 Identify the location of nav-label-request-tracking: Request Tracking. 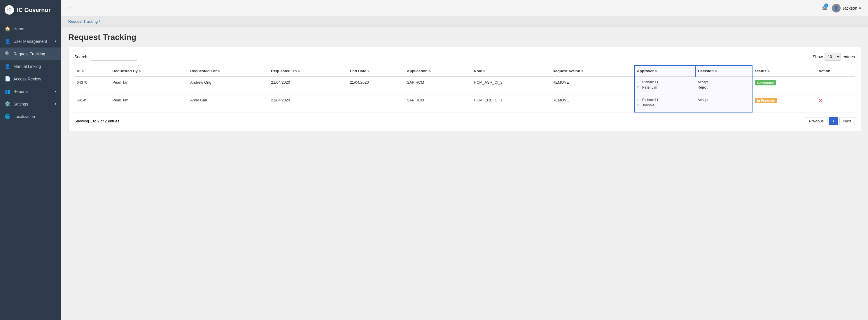
(29, 54).